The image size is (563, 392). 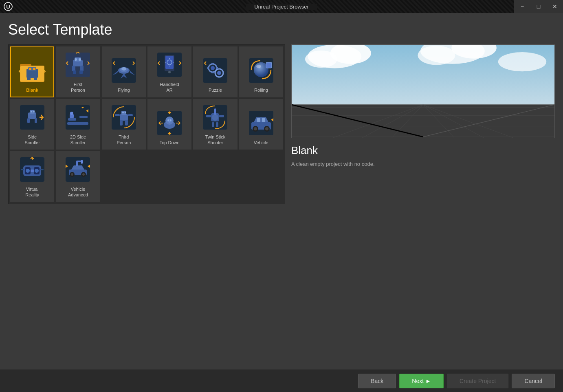 What do you see at coordinates (215, 90) in the screenshot?
I see `puzzle-label: Puzzle` at bounding box center [215, 90].